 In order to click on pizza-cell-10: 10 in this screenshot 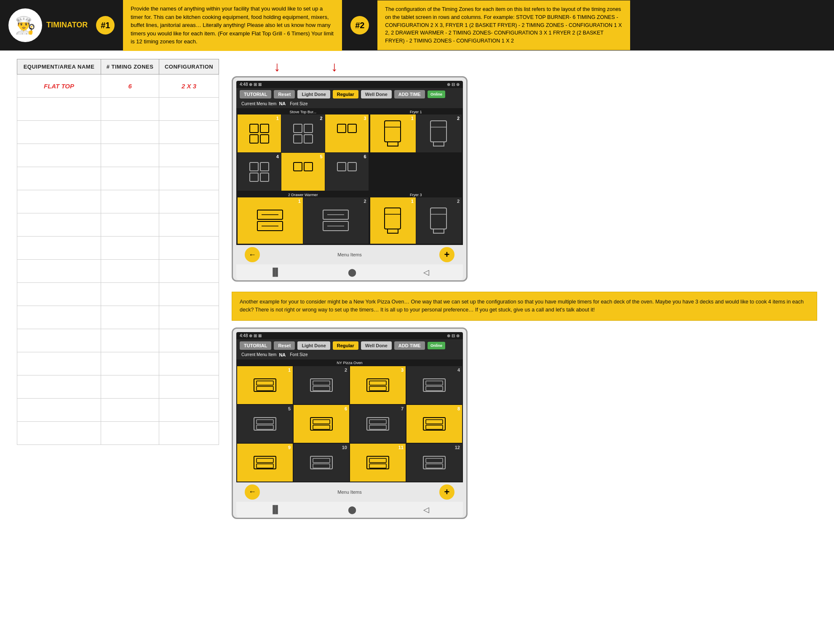, I will do `click(321, 463)`.